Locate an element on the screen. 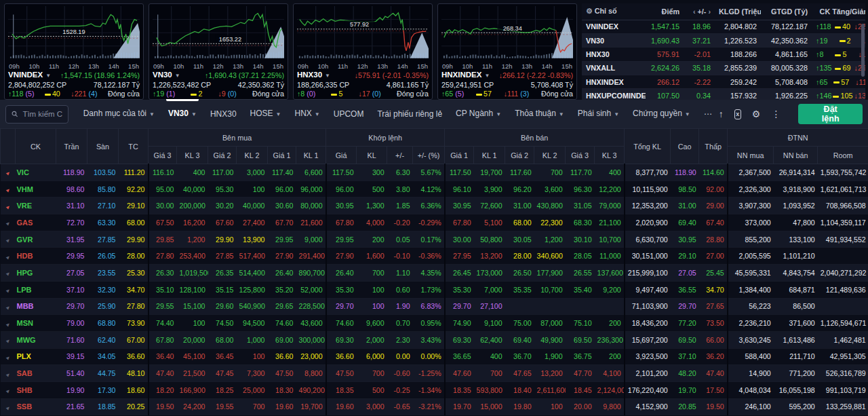 This screenshot has height=416, width=868. cell: 66.00 is located at coordinates (713, 339).